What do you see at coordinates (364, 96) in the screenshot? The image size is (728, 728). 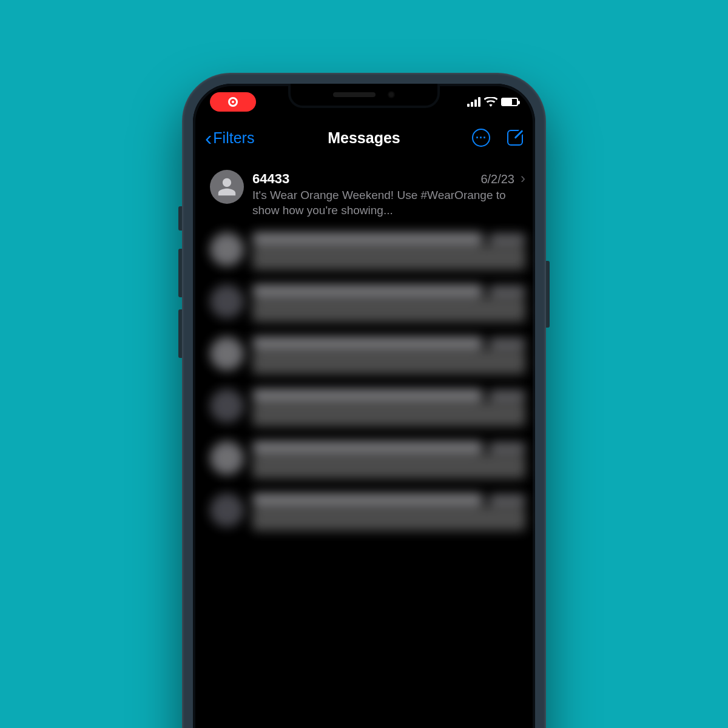 I see `notch` at bounding box center [364, 96].